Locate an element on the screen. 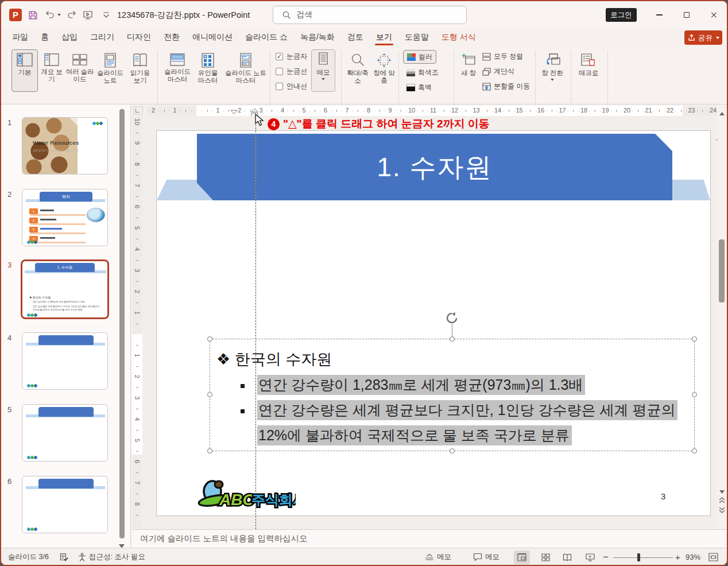 This screenshot has height=566, width=728. company-logo: ABC 주식회사 is located at coordinates (246, 496).